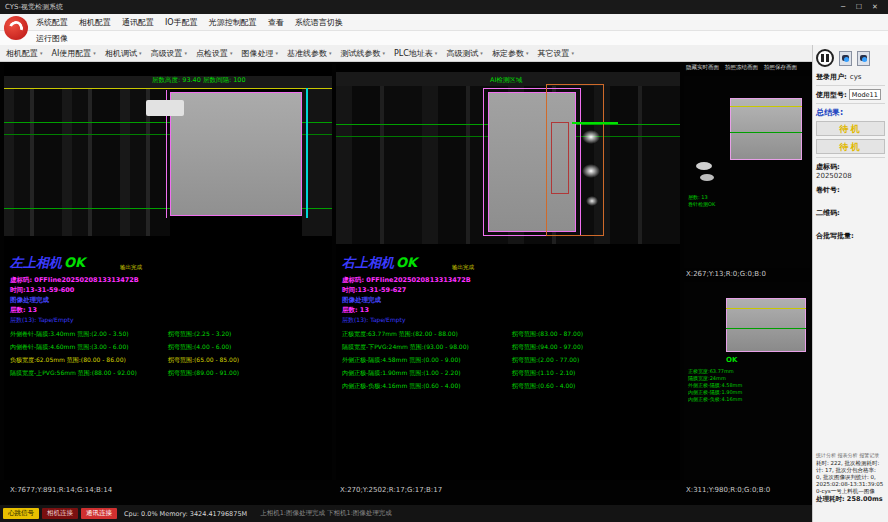 The height and width of the screenshot is (522, 888). Describe the element at coordinates (30, 300) in the screenshot. I see `left-process-status: 图像处理完成` at that location.